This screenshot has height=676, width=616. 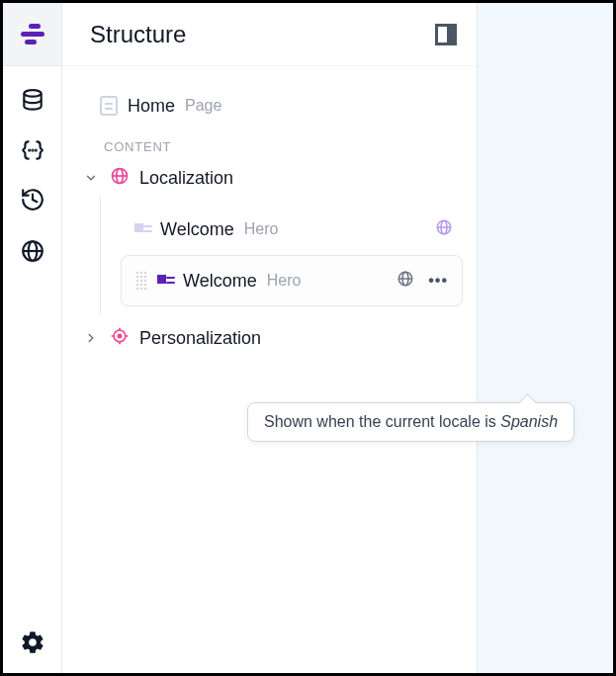 What do you see at coordinates (120, 338) in the screenshot?
I see `target-icon` at bounding box center [120, 338].